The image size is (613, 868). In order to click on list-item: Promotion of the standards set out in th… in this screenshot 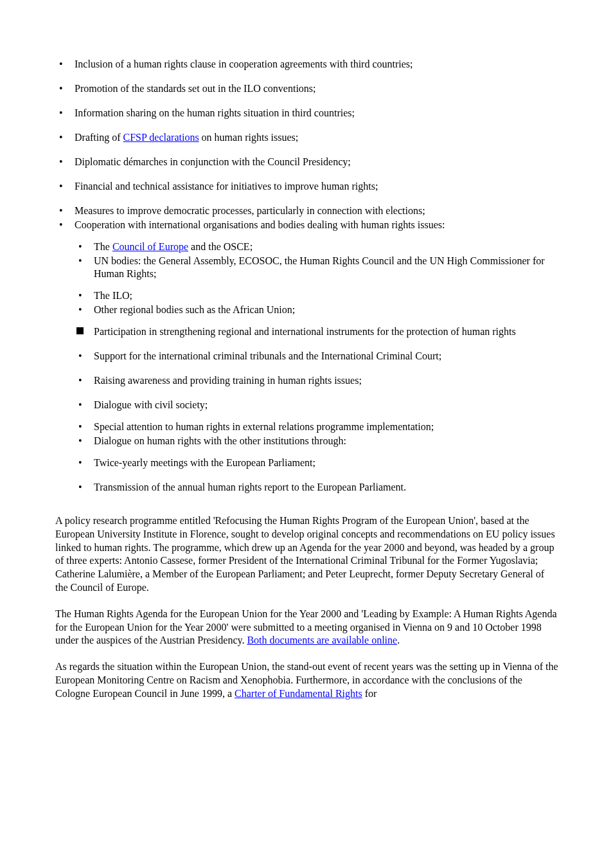, I will do `click(307, 89)`.